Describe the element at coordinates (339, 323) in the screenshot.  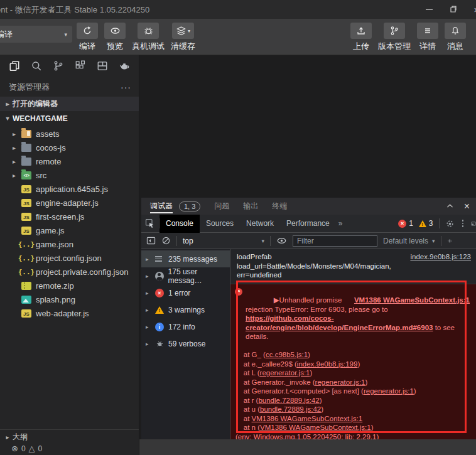
I see `error-map-link: https://github.com/cocos-creator/engine/…` at that location.